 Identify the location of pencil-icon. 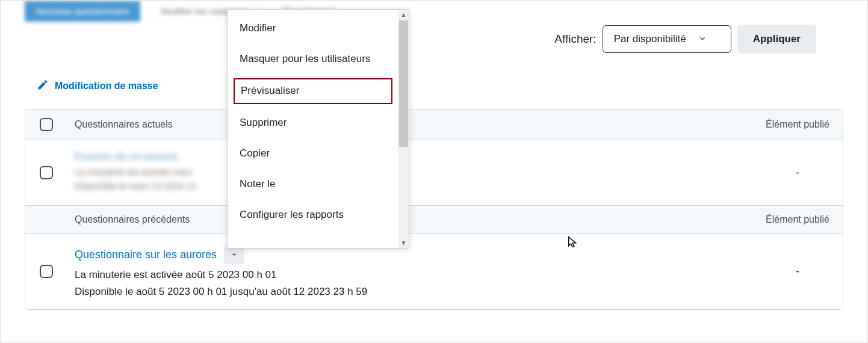
(43, 86).